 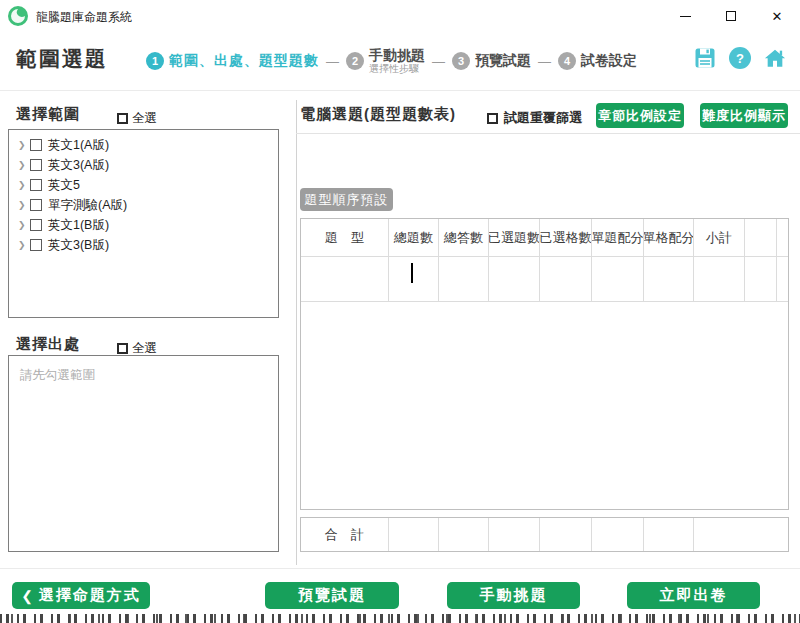 What do you see at coordinates (775, 58) in the screenshot?
I see `home-icon` at bounding box center [775, 58].